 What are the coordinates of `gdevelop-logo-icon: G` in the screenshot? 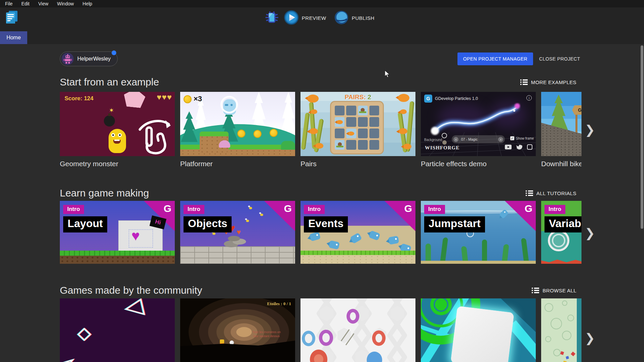 It's located at (528, 209).